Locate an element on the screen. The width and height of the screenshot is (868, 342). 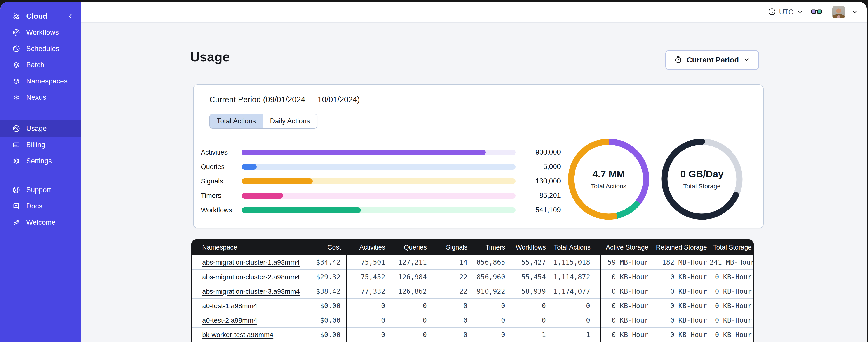
cell-timers: 856,865 is located at coordinates (489, 263).